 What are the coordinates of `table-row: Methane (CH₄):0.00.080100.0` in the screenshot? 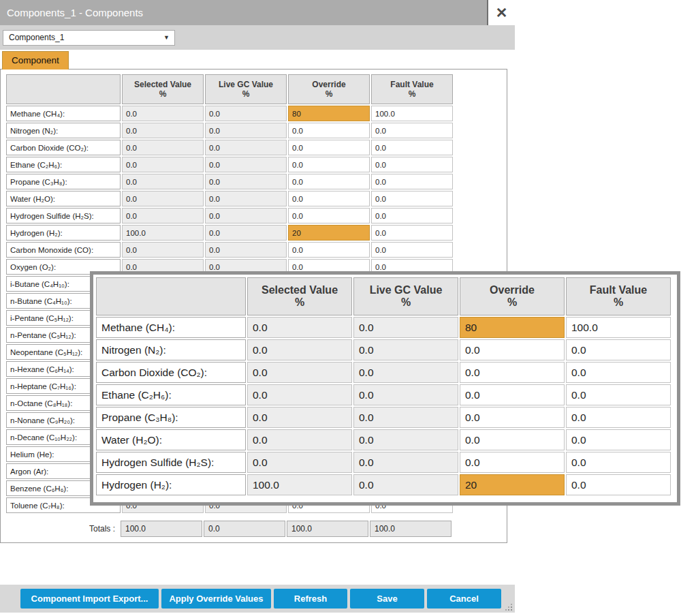 It's located at (229, 113).